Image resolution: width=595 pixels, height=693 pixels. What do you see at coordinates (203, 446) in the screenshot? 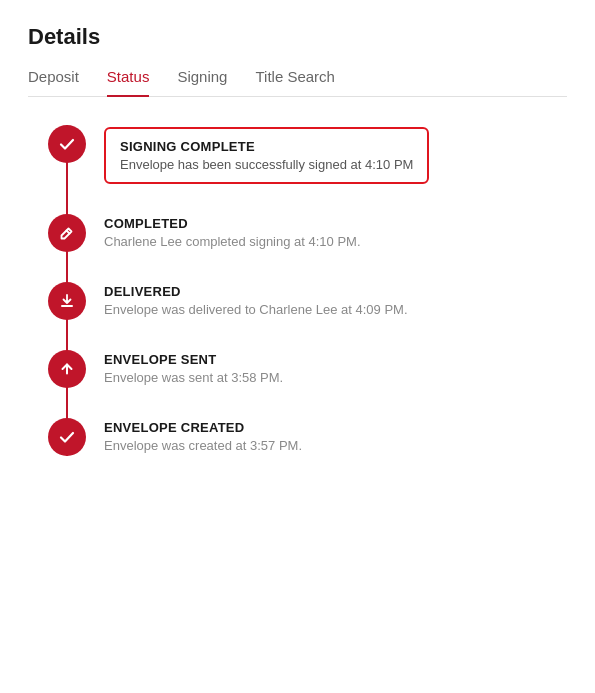
I see `envelope-created-desc: Envelope was created at 3:57 PM.` at bounding box center [203, 446].